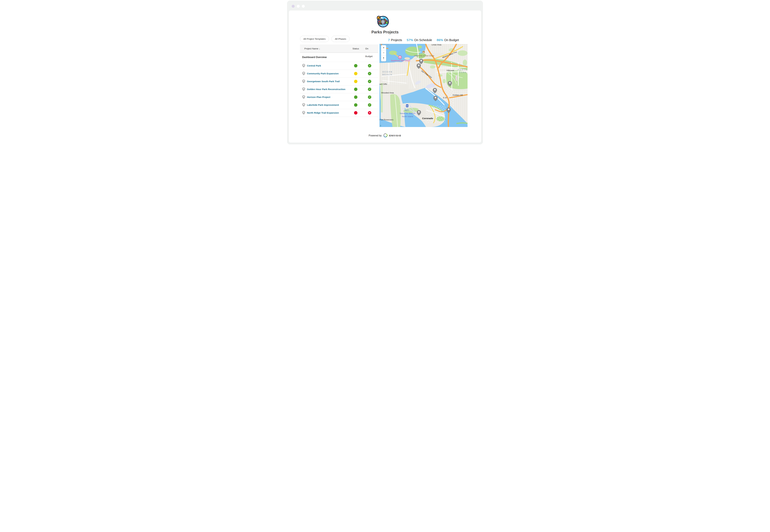 This screenshot has height=532, width=770. I want to click on map-label: G St, so click(445, 98).